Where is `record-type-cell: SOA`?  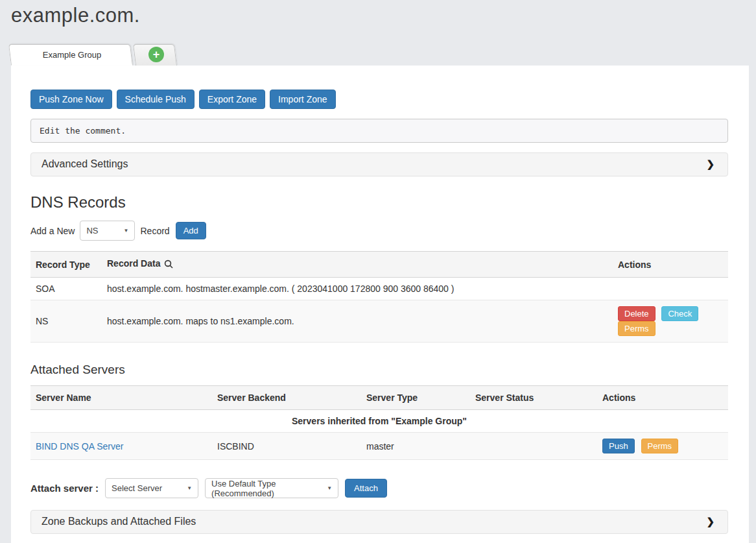 record-type-cell: SOA is located at coordinates (66, 289).